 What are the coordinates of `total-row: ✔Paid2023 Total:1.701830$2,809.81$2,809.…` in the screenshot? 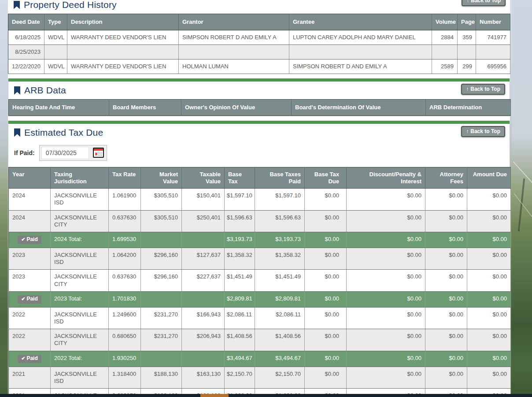 It's located at (260, 299).